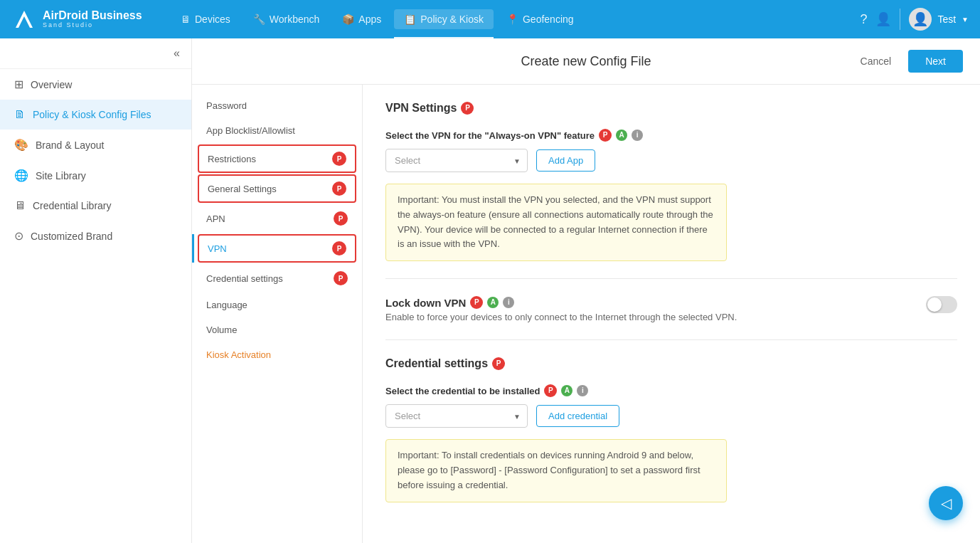  I want to click on fab-icon: ◁, so click(946, 503).